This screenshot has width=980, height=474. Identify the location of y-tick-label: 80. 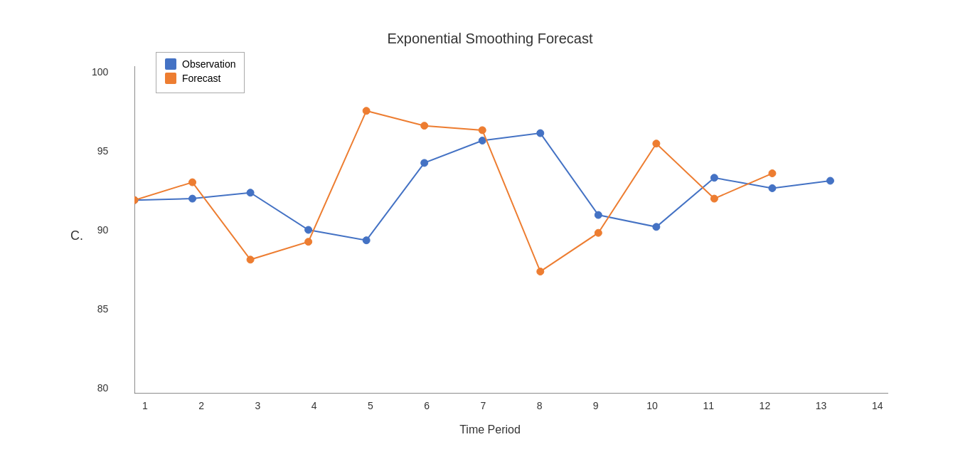
(103, 388).